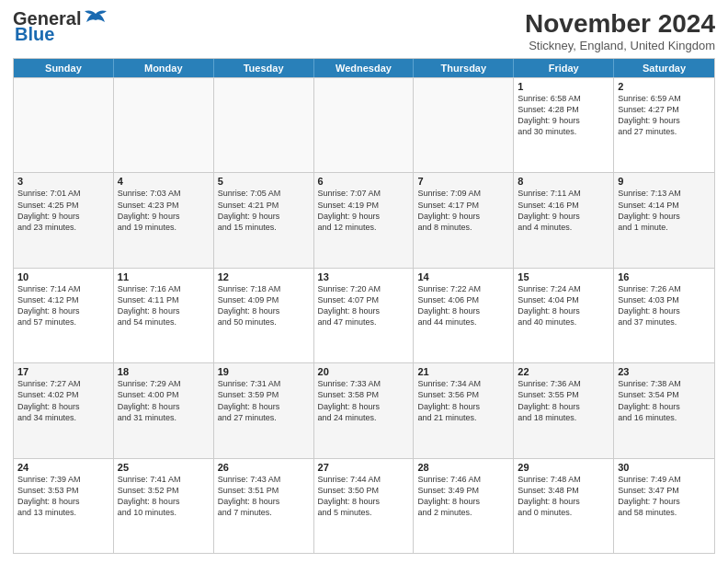  What do you see at coordinates (164, 467) in the screenshot?
I see `day-number: 25` at bounding box center [164, 467].